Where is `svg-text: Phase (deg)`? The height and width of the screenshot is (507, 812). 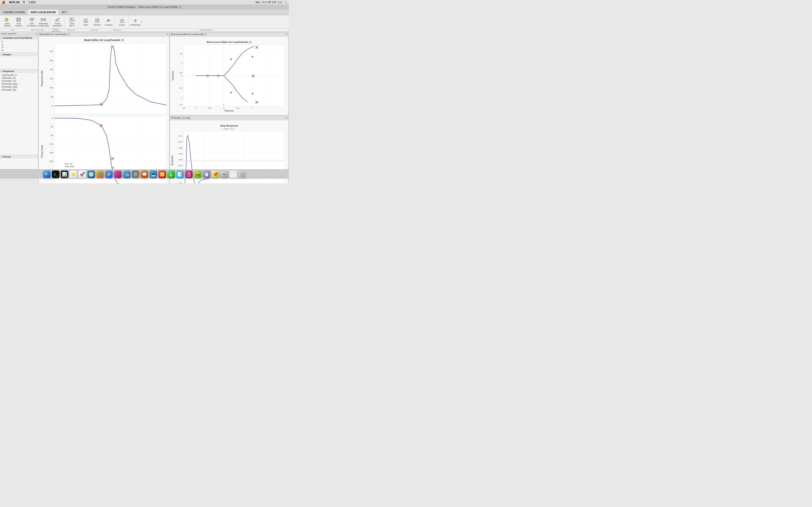
svg-text: Phase (deg) is located at coordinates (42, 152).